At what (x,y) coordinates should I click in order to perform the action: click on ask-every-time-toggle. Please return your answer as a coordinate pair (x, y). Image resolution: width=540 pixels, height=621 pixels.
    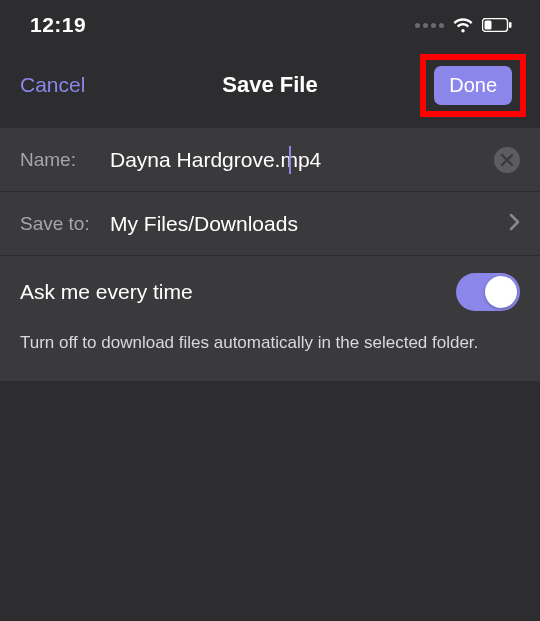
    Looking at the image, I should click on (488, 292).